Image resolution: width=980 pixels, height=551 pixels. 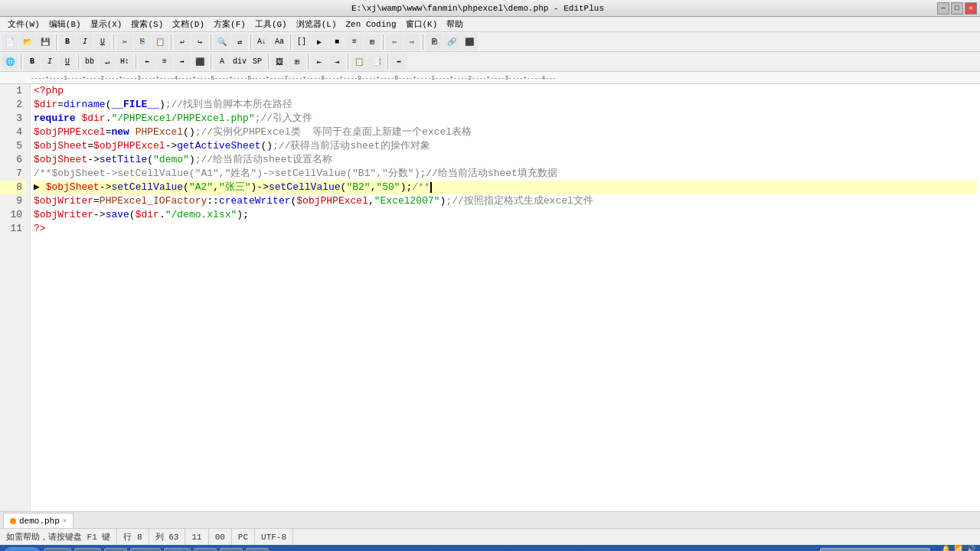 What do you see at coordinates (147, 24) in the screenshot?
I see `menu-search: 搜索(S)` at bounding box center [147, 24].